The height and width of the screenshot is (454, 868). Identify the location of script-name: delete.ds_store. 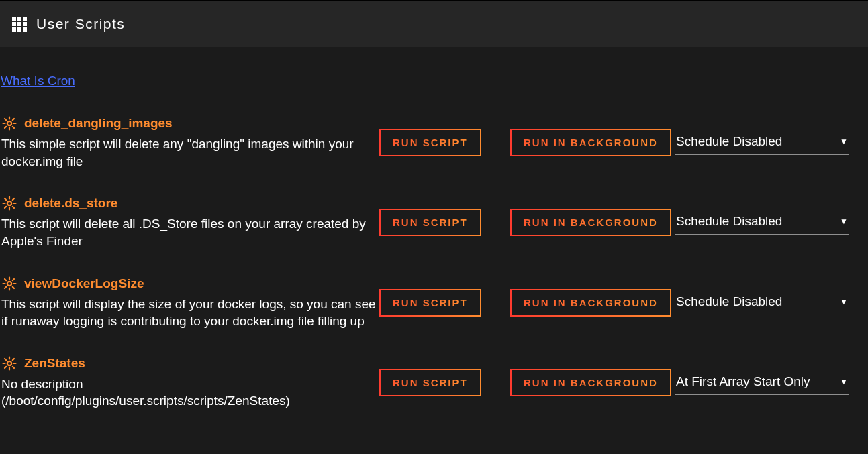
(71, 203).